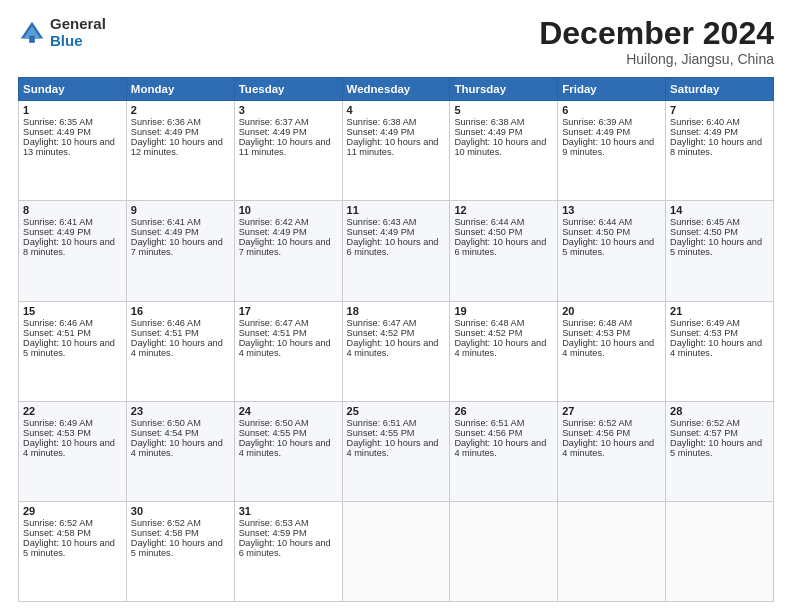  I want to click on table-cell: 18Sunrise: 6:47 AMSunset: 4:52 PMDayligh…, so click(396, 351).